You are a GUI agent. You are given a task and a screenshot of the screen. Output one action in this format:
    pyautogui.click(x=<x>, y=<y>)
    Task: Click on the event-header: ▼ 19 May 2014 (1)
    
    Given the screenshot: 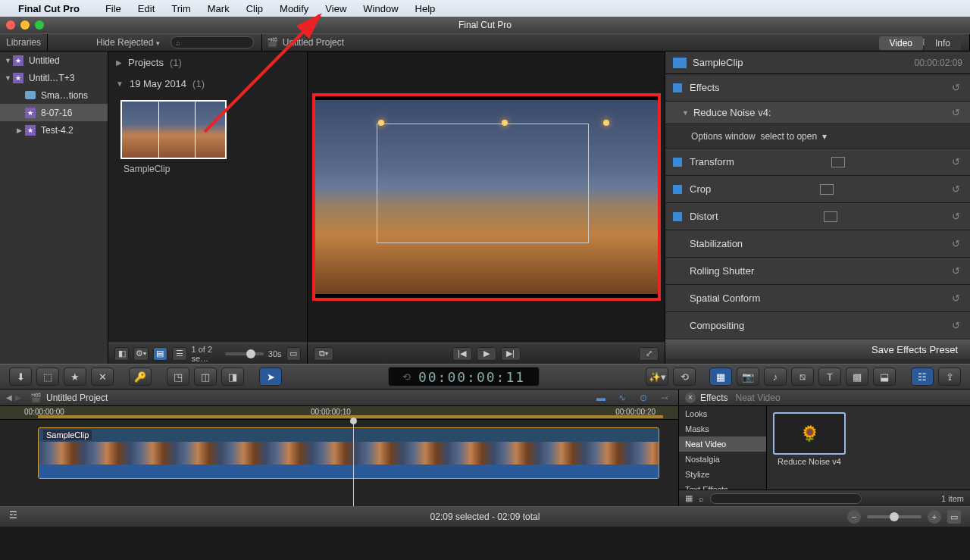 What is the action you would take?
    pyautogui.click(x=208, y=83)
    